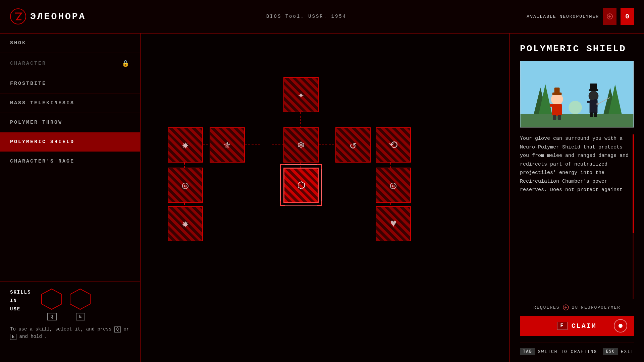 This screenshot has width=644, height=362. What do you see at coordinates (185, 185) in the screenshot?
I see `skill-node-n7: ◎` at bounding box center [185, 185].